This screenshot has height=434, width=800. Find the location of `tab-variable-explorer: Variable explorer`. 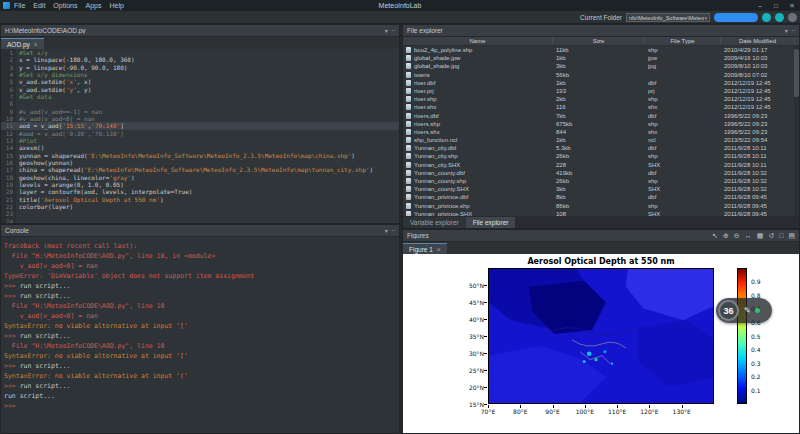

tab-variable-explorer: Variable explorer is located at coordinates (434, 222).